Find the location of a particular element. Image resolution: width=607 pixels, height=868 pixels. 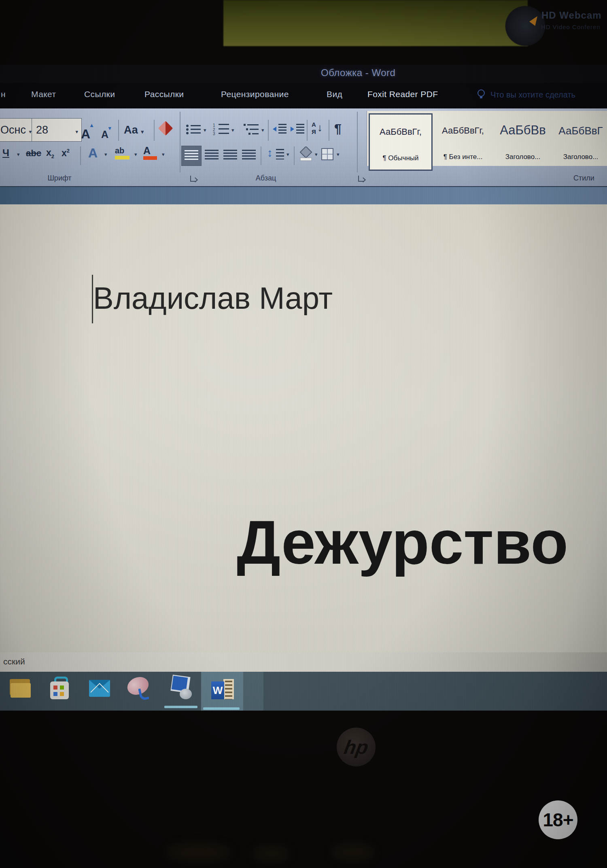

style-preview: АаБбВвГ is located at coordinates (580, 131).